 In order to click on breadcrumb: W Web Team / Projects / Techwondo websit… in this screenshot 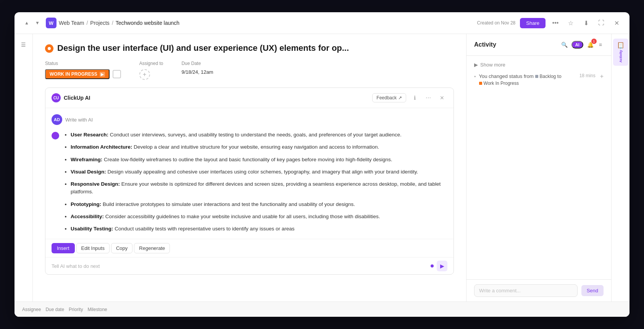, I will do `click(260, 23)`.